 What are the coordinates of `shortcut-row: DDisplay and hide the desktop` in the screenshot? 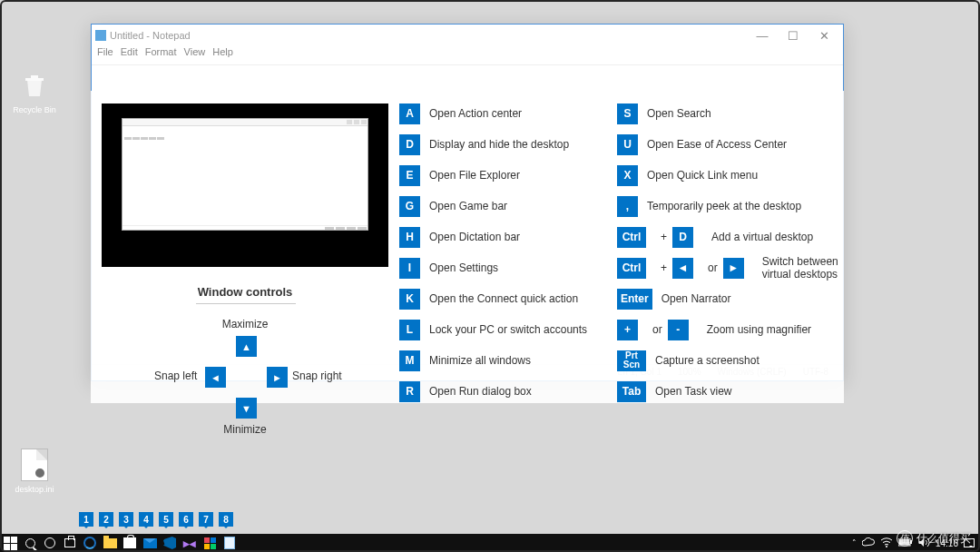 It's located at (508, 144).